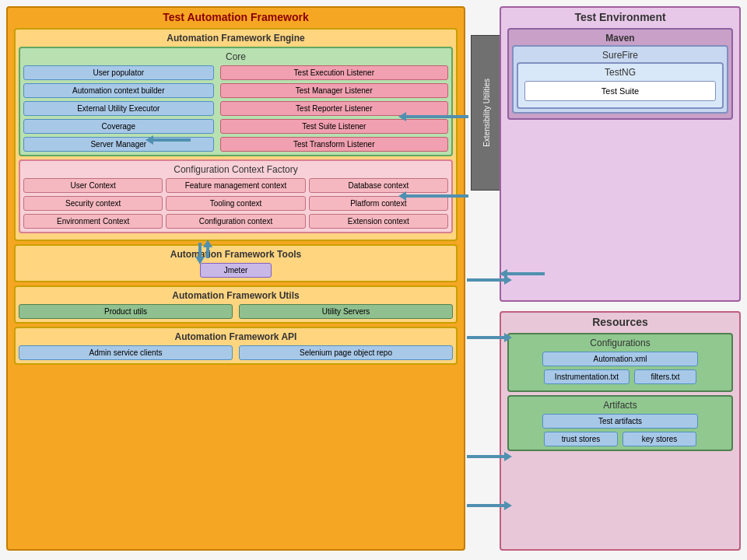 The height and width of the screenshot is (560, 747). What do you see at coordinates (378, 221) in the screenshot?
I see `extension-context: Extension context` at bounding box center [378, 221].